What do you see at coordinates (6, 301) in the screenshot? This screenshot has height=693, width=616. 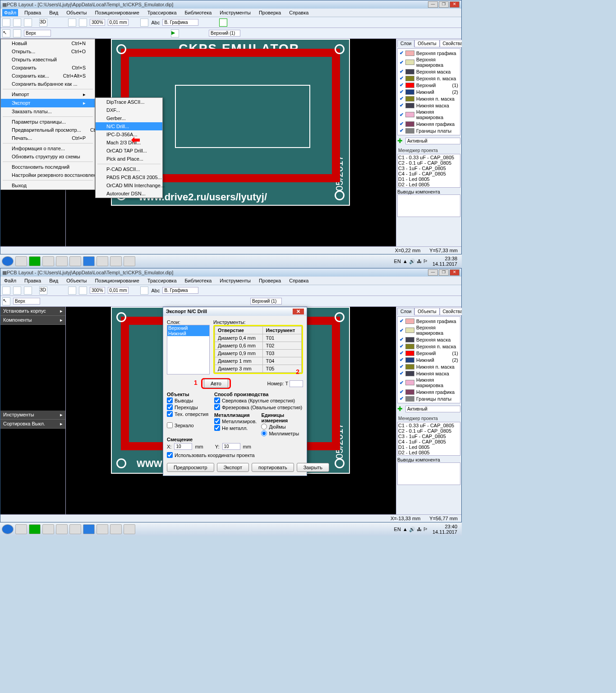 I see `arrow-icon: ↖` at bounding box center [6, 301].